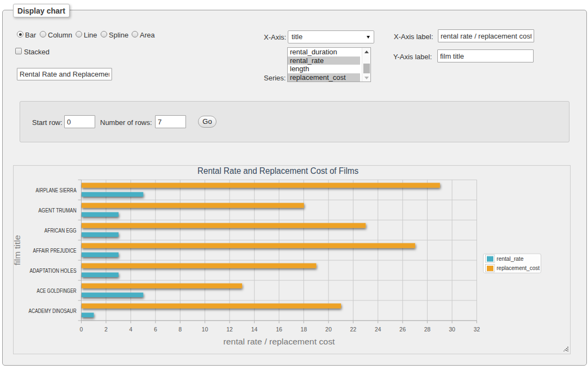 Image resolution: width=588 pixels, height=370 pixels. Describe the element at coordinates (82, 329) in the screenshot. I see `svg-text: 0` at that location.